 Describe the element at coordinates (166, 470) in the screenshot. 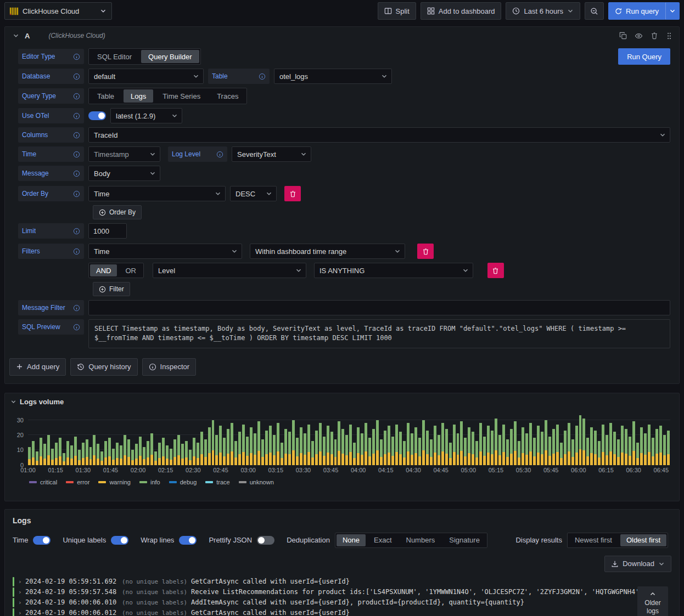

I see `x-axis-label: 02:15` at that location.